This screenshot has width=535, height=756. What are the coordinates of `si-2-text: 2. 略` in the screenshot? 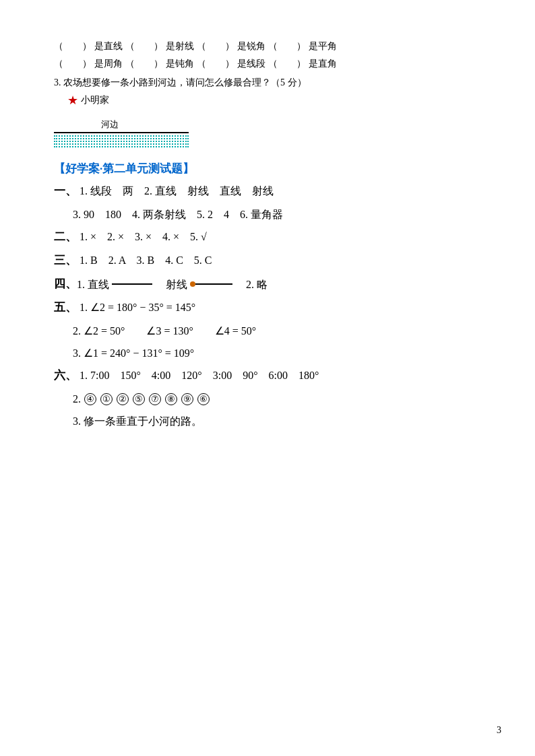 It's located at (251, 284).